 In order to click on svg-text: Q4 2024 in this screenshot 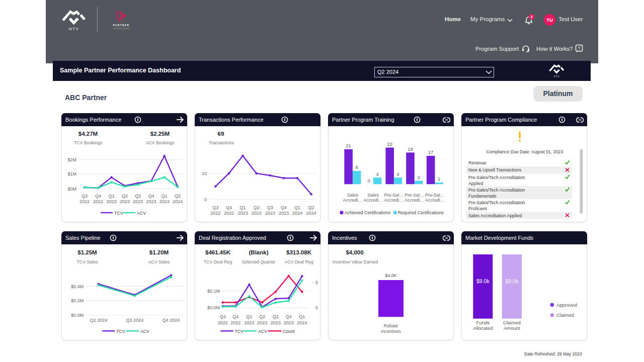, I will do `click(171, 320)`.